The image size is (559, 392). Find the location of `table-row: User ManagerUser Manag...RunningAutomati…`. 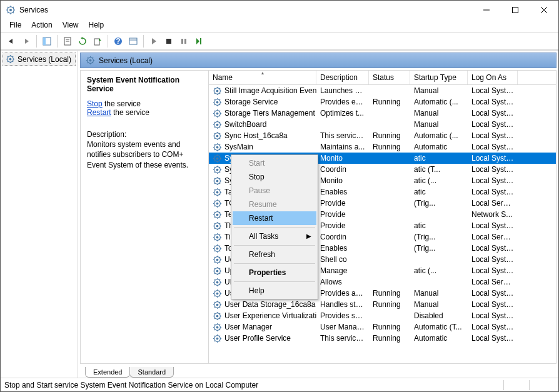

table-row: User ManagerUser Manag...RunningAutomati… is located at coordinates (383, 327).